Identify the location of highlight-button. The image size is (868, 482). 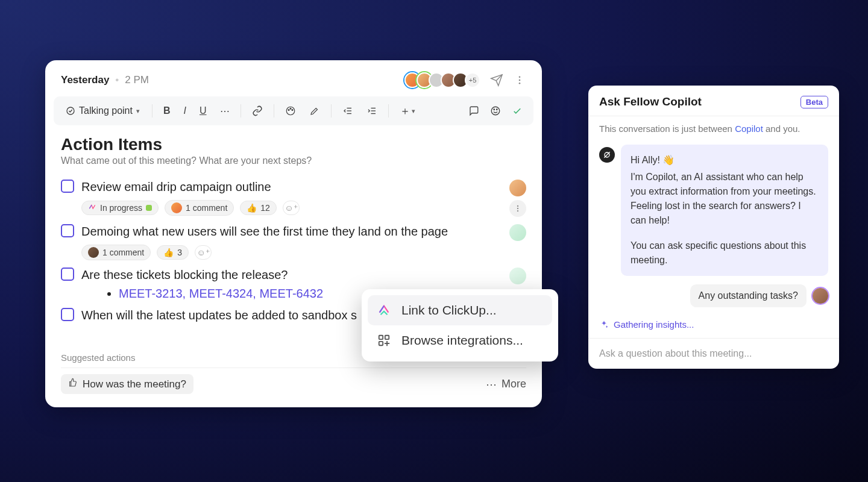
(315, 111).